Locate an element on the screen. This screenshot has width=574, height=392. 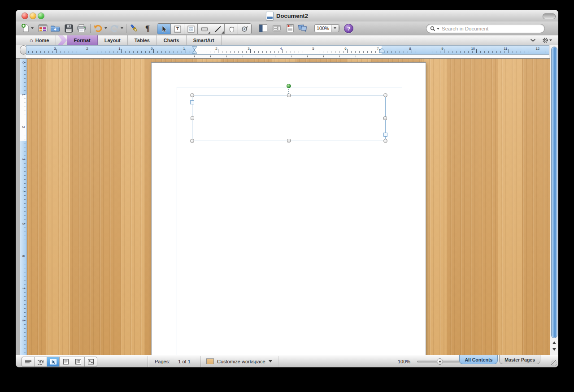
tab-home: ⌂ Home is located at coordinates (39, 40).